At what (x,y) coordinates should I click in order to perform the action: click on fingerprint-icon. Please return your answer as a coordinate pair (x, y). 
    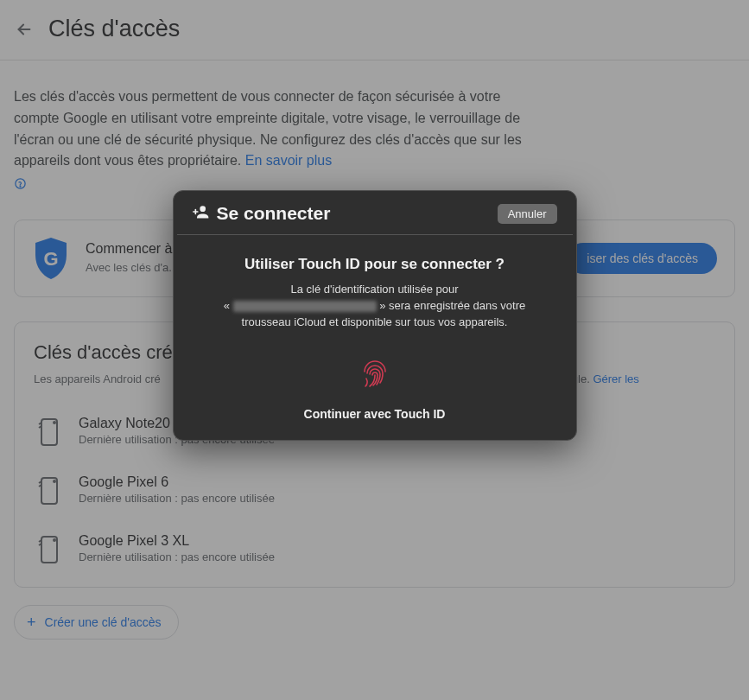
    Looking at the image, I should click on (375, 373).